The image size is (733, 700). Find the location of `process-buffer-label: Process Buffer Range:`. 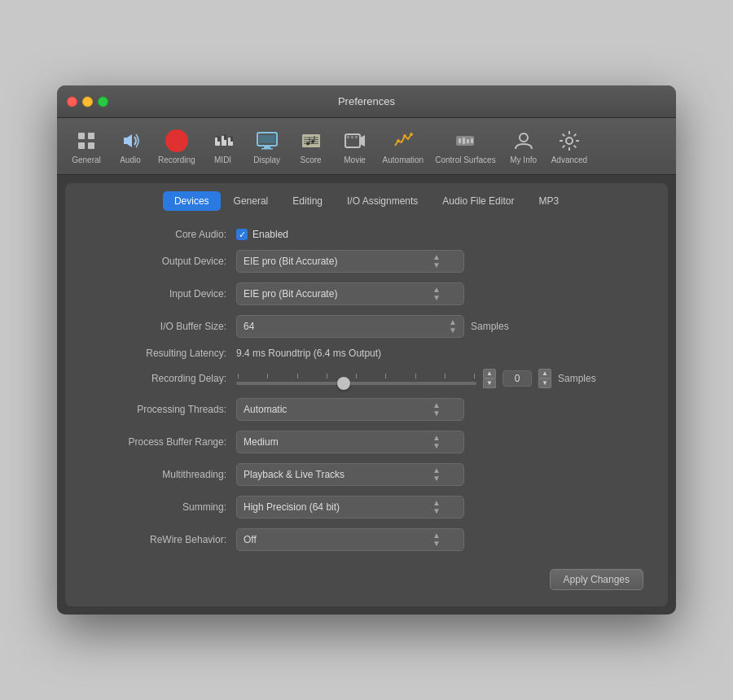

process-buffer-label: Process Buffer Range: is located at coordinates (163, 442).